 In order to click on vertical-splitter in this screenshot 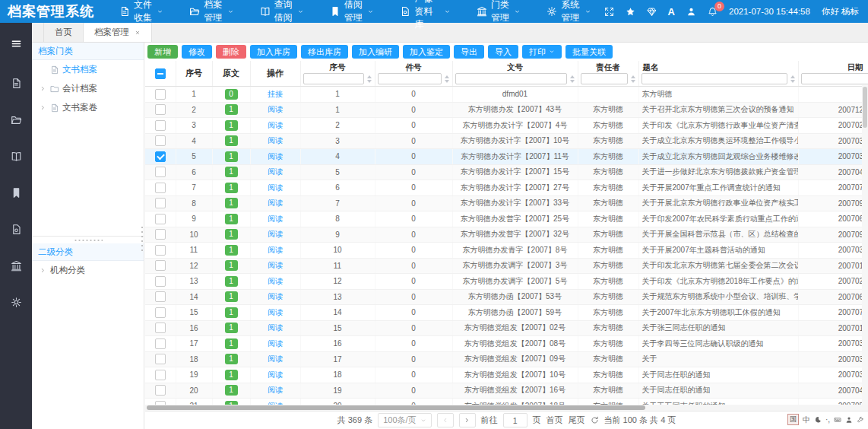, I will do `click(142, 239)`.